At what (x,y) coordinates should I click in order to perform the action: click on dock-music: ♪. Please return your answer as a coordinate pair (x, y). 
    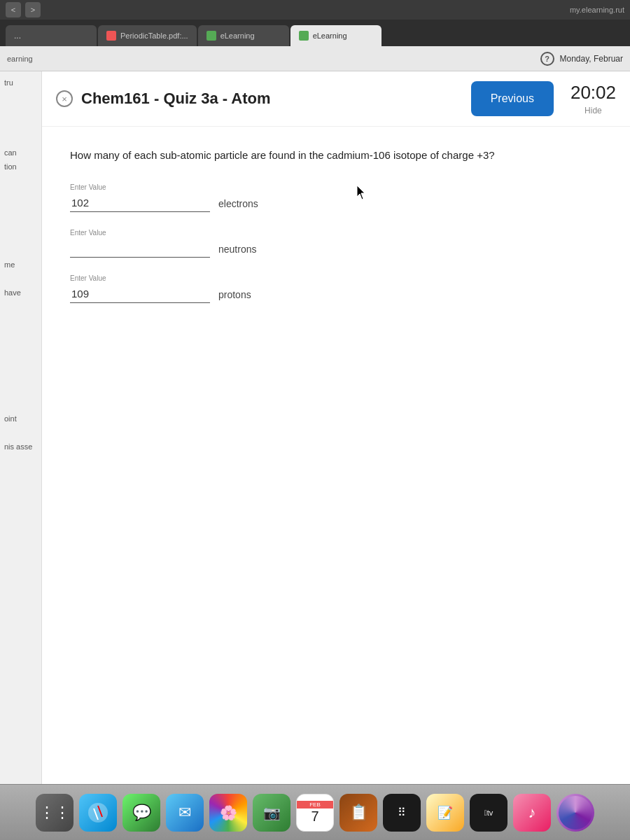
    Looking at the image, I should click on (532, 813).